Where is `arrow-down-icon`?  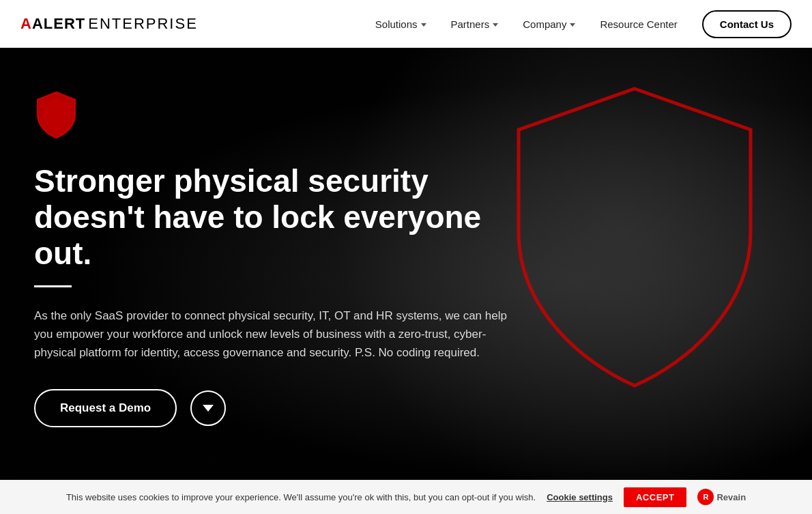
arrow-down-icon is located at coordinates (208, 408).